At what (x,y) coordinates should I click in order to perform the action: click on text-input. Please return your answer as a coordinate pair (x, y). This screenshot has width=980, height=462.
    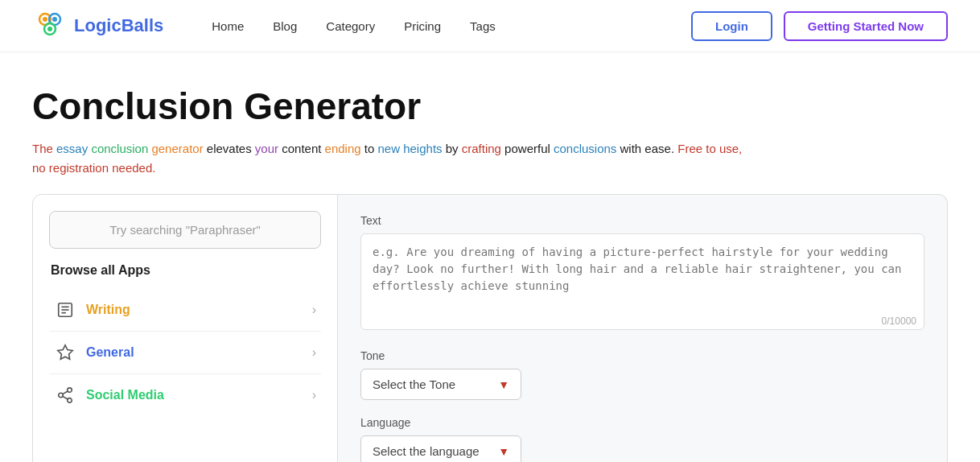
    Looking at the image, I should click on (642, 282).